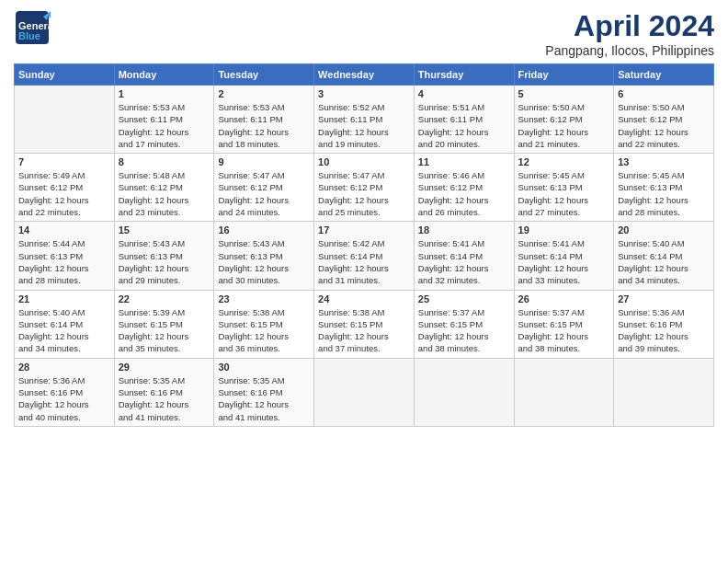 The height and width of the screenshot is (563, 728). What do you see at coordinates (165, 299) in the screenshot?
I see `day-number: 22` at bounding box center [165, 299].